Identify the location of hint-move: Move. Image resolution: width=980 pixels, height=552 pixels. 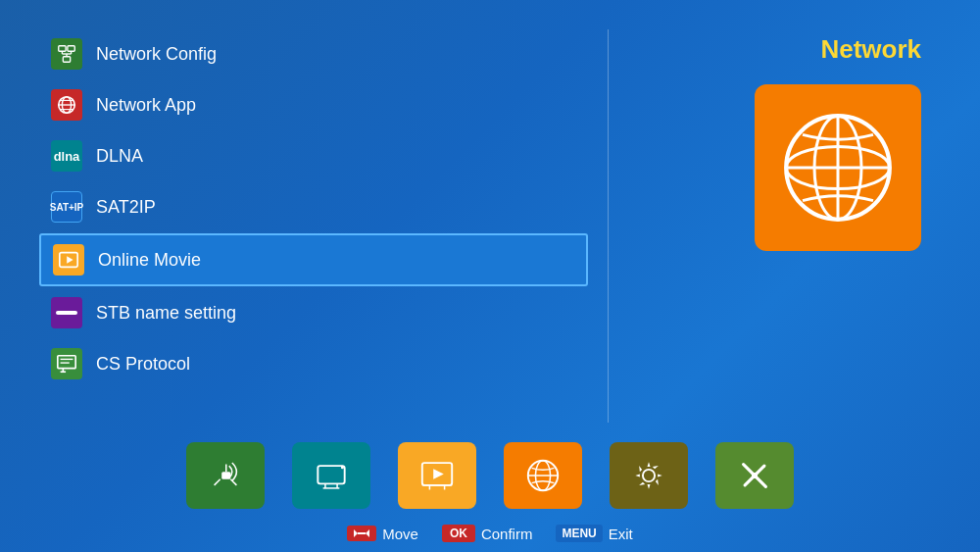
(382, 533).